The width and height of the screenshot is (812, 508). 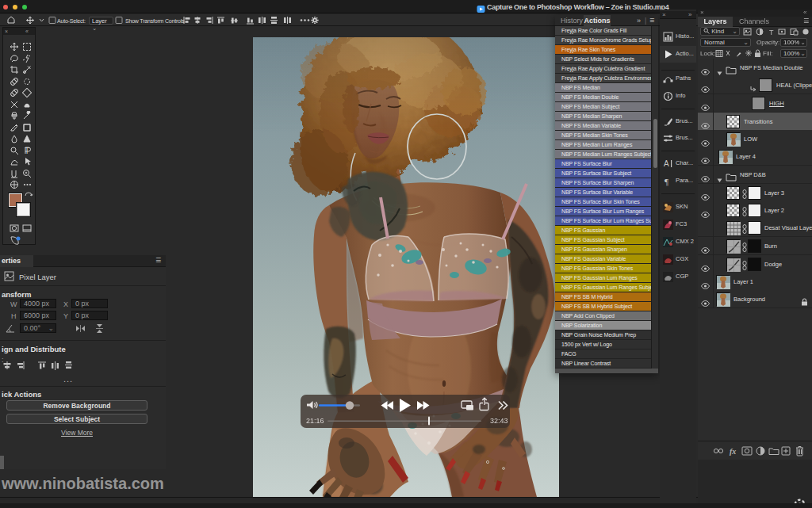 I want to click on svg-text: fx, so click(x=733, y=452).